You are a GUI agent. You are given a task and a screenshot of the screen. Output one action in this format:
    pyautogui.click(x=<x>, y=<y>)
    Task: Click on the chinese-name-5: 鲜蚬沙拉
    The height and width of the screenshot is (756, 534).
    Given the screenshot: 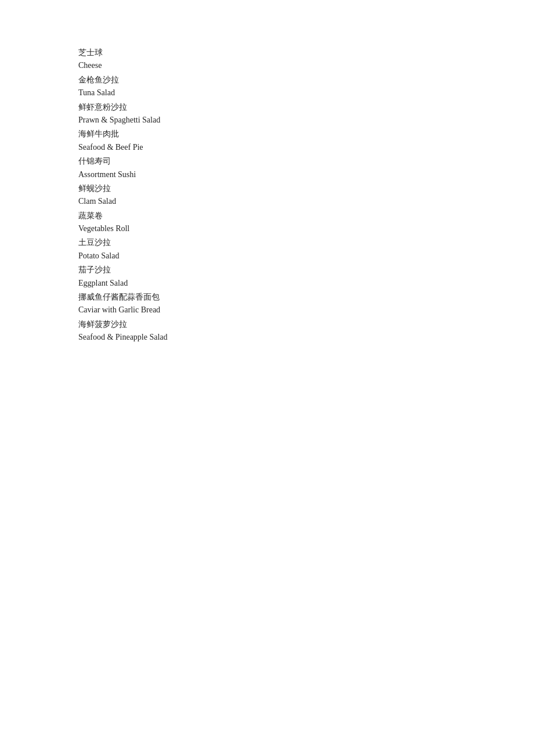 What is the action you would take?
    pyautogui.click(x=306, y=189)
    